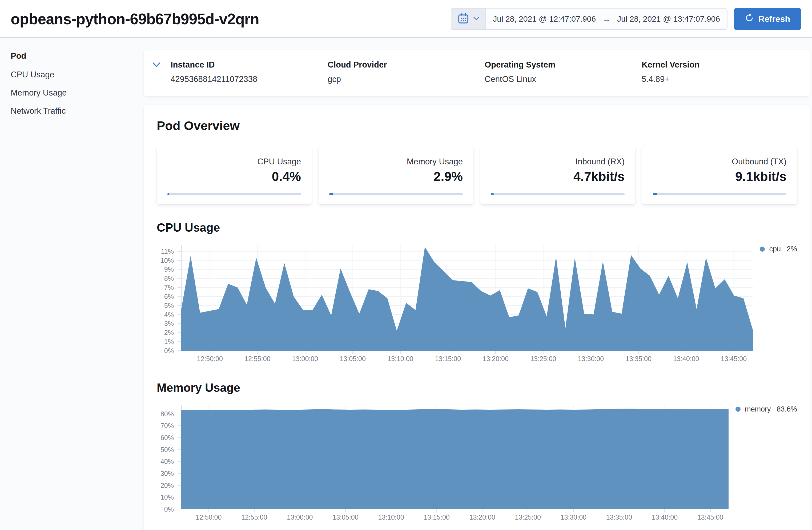 This screenshot has height=530, width=812. I want to click on legend-series-name: cpu, so click(775, 249).